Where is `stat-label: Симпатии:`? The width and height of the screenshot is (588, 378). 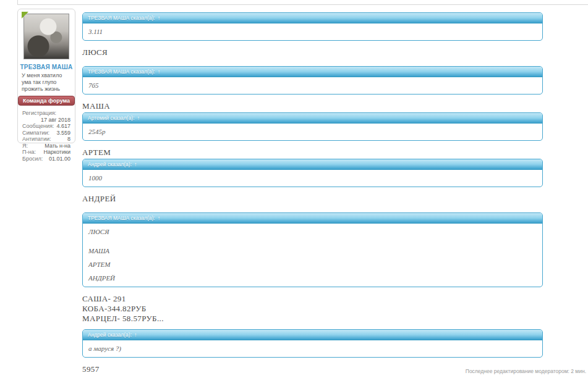 stat-label: Симпатии: is located at coordinates (36, 133).